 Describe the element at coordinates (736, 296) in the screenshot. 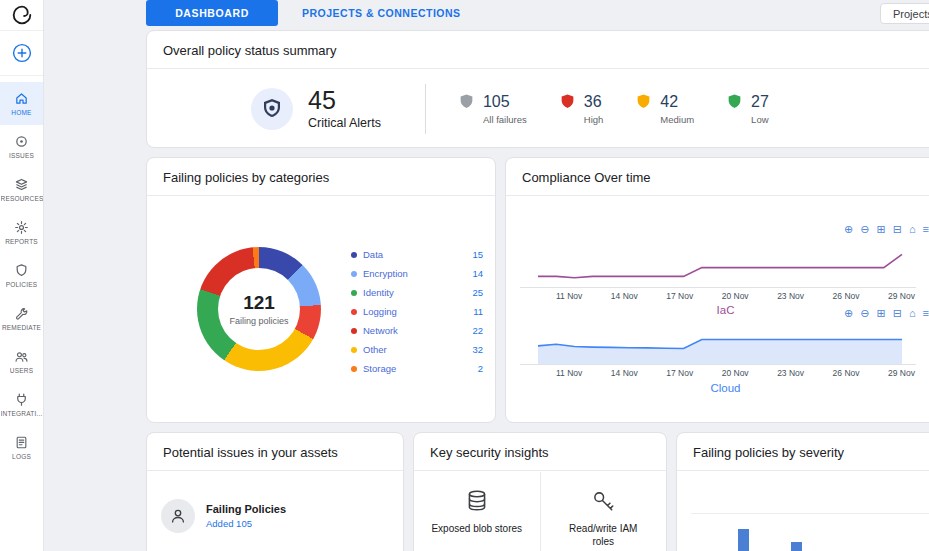

I see `iac-x-axis: 11 Nov 14 Nov 17 Nov 20 Nov 23 Nov 26 No…` at that location.